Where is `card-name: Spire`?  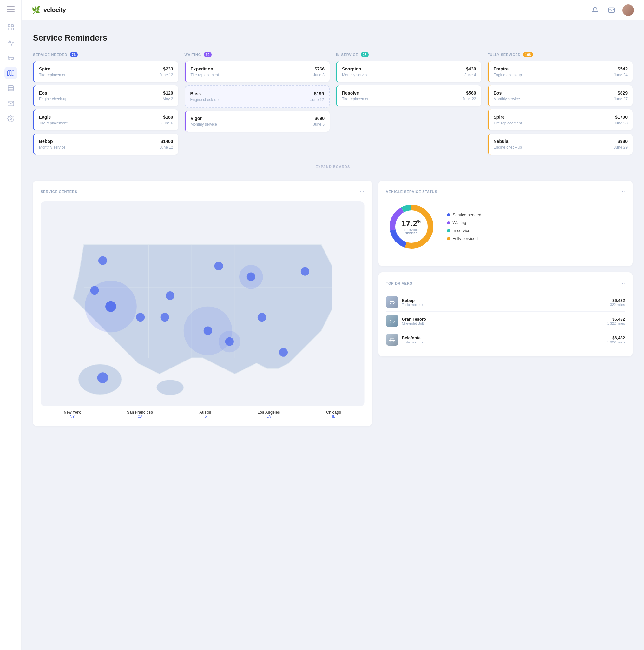 card-name: Spire is located at coordinates (499, 117).